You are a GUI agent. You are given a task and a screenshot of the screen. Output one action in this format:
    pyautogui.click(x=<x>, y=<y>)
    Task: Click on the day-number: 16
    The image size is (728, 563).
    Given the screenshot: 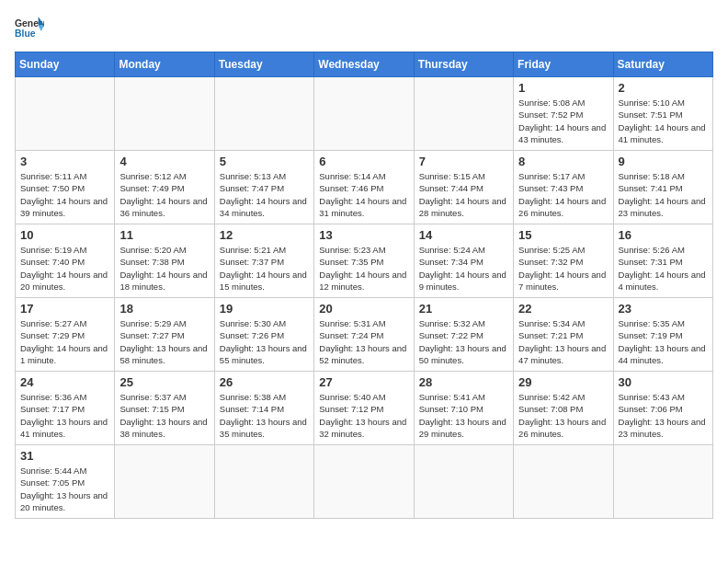 What is the action you would take?
    pyautogui.click(x=664, y=236)
    